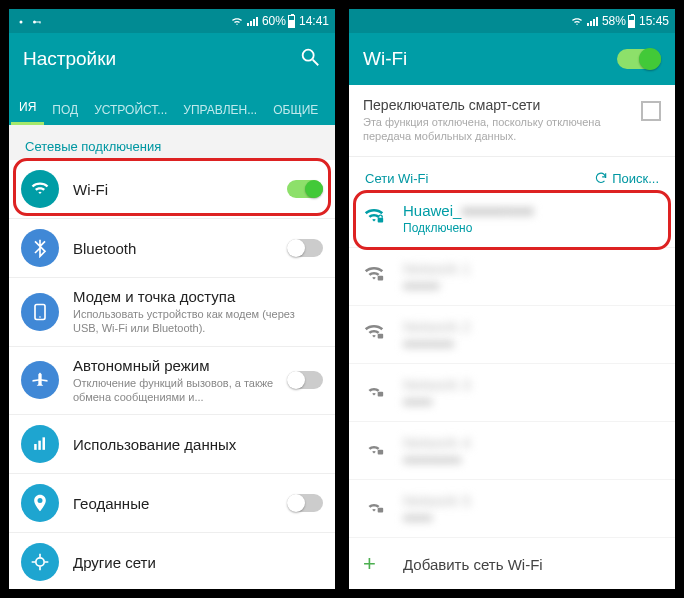 The width and height of the screenshot is (684, 598). What do you see at coordinates (40, 562) in the screenshot?
I see `more-networks-icon` at bounding box center [40, 562].